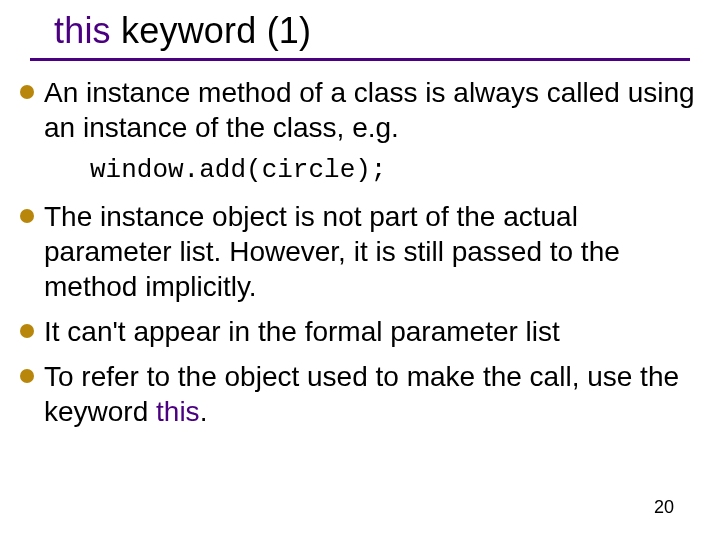  I want to click on title-block: this keyword (1), so click(360, 26).